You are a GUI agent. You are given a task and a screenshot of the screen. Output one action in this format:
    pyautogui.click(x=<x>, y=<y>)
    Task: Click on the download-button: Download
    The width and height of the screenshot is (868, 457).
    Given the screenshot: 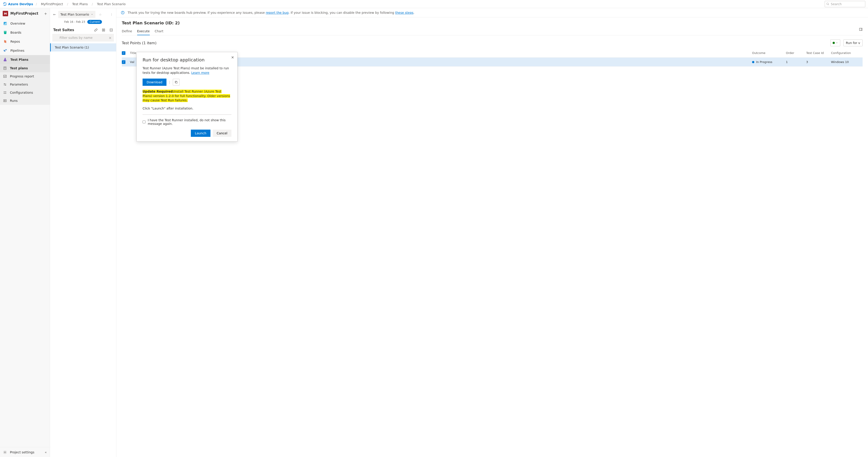 What is the action you would take?
    pyautogui.click(x=154, y=82)
    